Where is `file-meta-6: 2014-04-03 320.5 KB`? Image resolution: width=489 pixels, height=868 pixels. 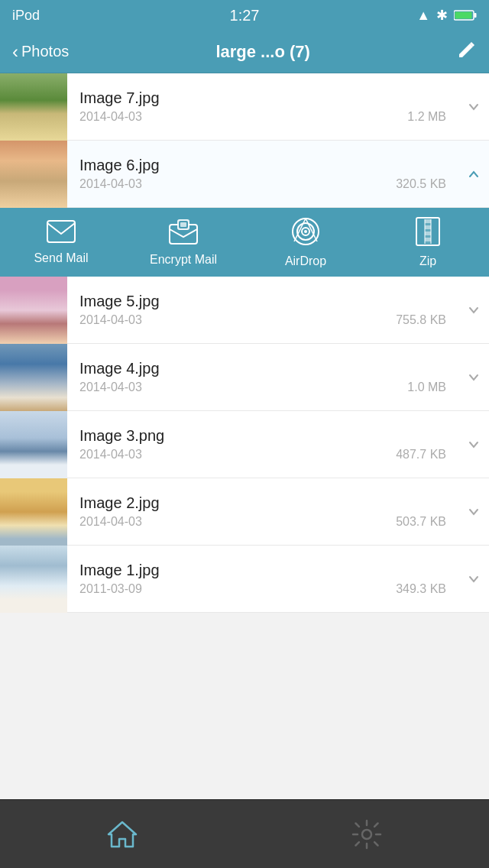 file-meta-6: 2014-04-03 320.5 KB is located at coordinates (263, 184).